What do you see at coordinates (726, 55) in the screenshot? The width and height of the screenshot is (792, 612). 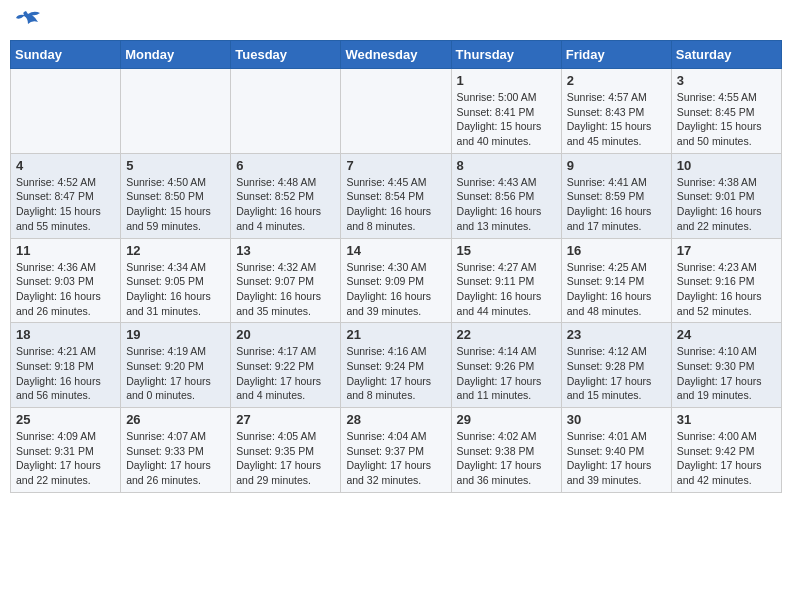 I see `weekday-header-saturday: Saturday` at bounding box center [726, 55].